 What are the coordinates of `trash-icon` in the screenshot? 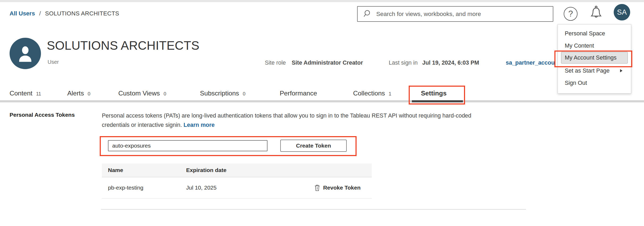 It's located at (317, 188).